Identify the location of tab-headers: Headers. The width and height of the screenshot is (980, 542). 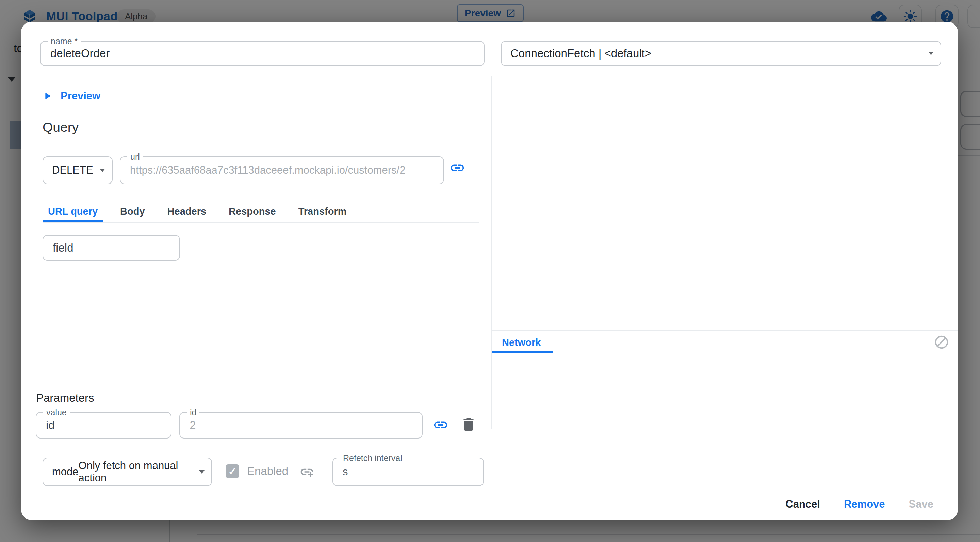
(187, 212).